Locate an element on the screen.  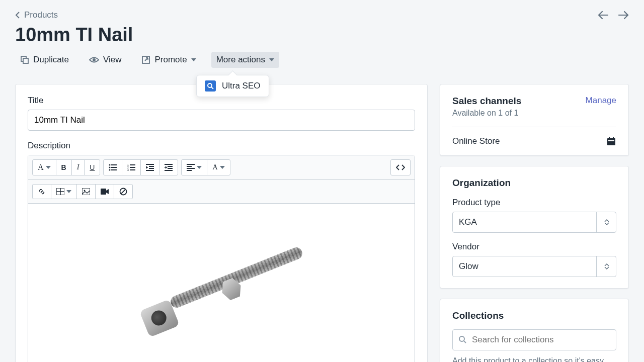
underline-button: U is located at coordinates (92, 167).